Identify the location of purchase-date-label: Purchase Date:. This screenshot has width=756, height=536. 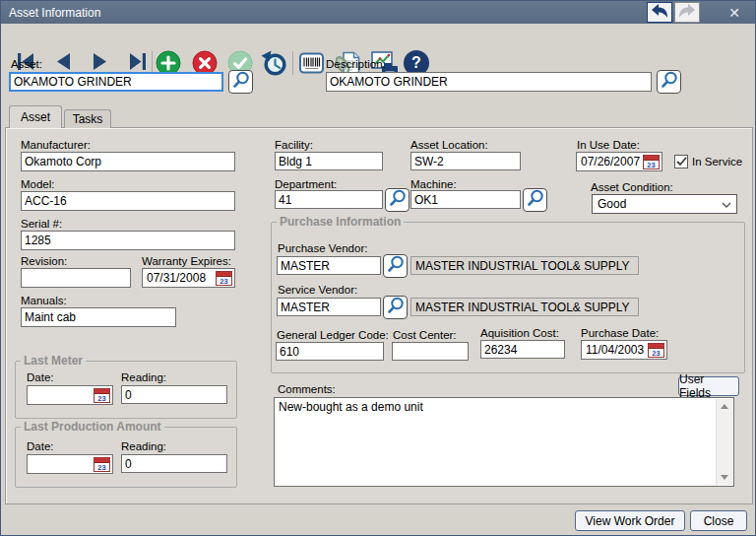
(620, 333).